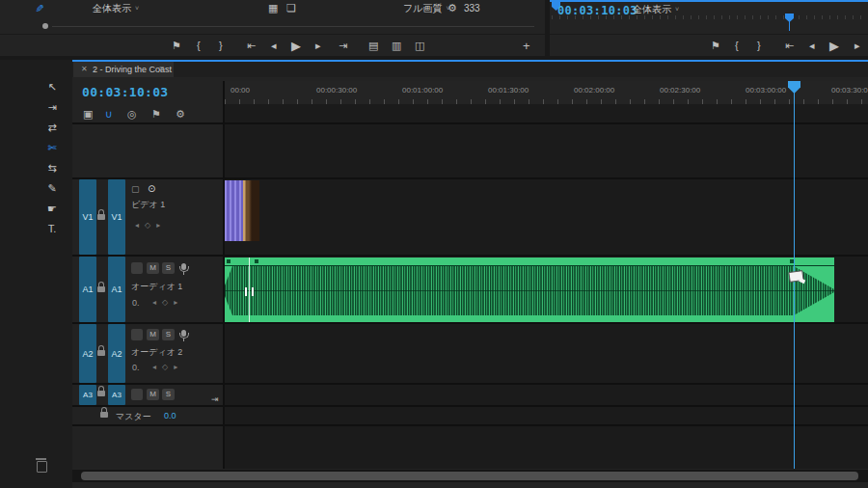 Image resolution: width=868 pixels, height=488 pixels. I want to click on through-edit-line, so click(249, 289).